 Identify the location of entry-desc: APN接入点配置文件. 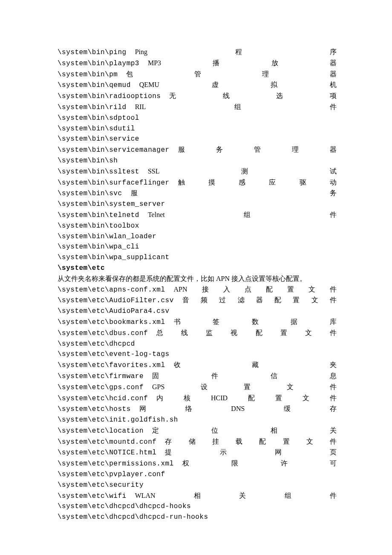
(255, 290).